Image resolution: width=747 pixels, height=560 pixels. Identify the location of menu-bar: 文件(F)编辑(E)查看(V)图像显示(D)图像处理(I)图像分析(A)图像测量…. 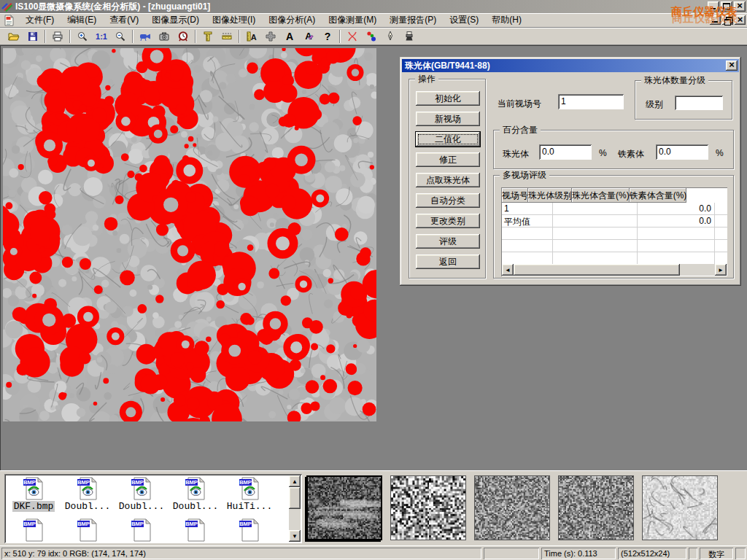
(374, 20).